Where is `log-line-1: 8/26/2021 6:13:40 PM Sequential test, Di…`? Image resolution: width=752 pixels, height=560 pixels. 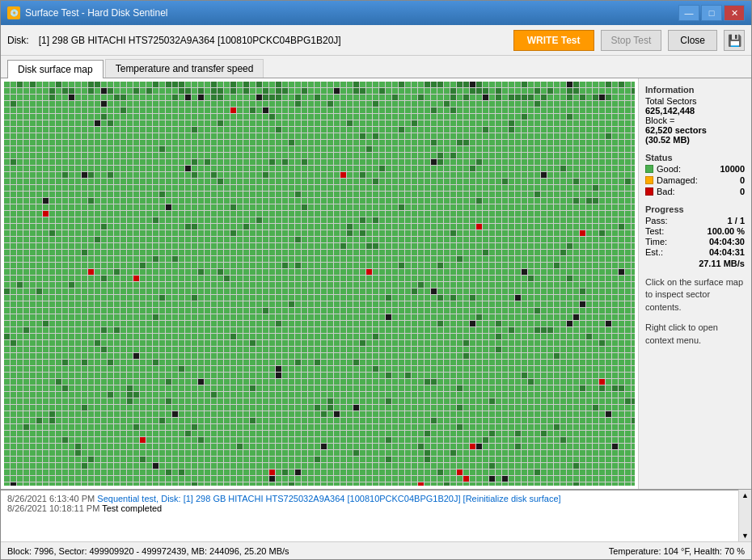
log-line-1: 8/26/2021 6:13:40 PM Sequential test, Di… is located at coordinates (370, 499).